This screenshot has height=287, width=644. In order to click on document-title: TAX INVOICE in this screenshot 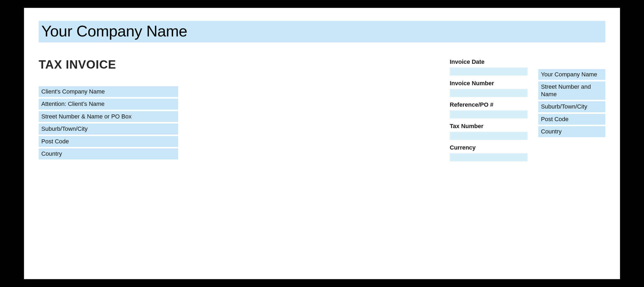, I will do `click(108, 65)`.